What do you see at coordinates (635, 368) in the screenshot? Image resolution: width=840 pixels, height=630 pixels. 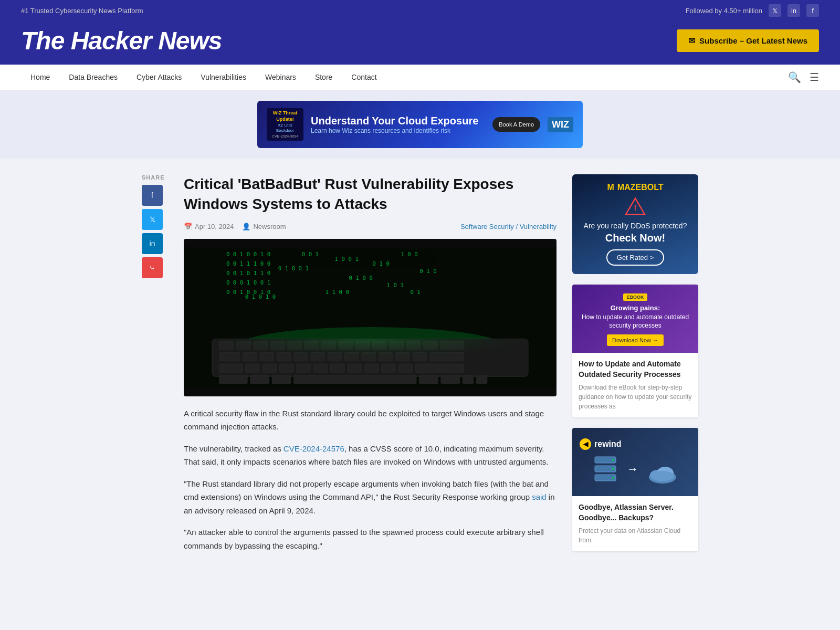 I see `right-sidebar: M MAZEBOLT ! Are you really DDoS protect…` at bounding box center [635, 368].